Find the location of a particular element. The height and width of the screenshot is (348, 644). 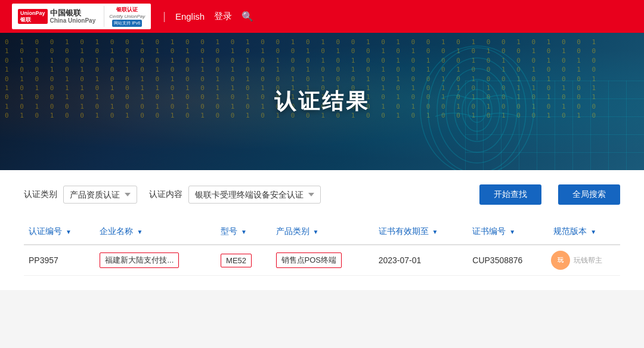

col-expiry: 证书有效期至 ▼ is located at coordinates (421, 232).